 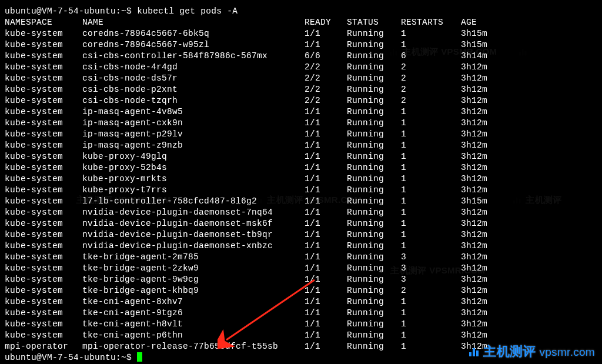 I want to click on cell-name: csi-cbs-node-4r4gd, so click(x=193, y=67).